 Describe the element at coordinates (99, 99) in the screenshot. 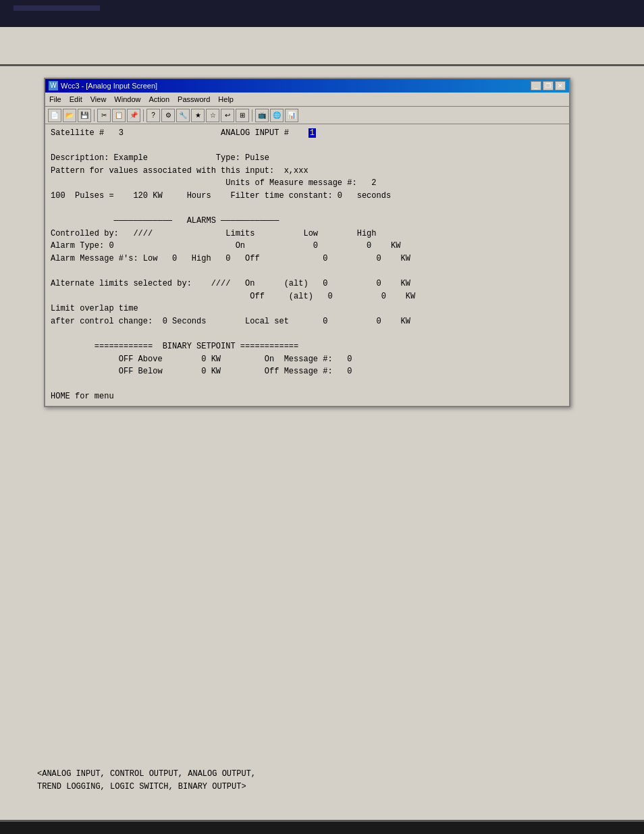

I see `menu-view: View` at that location.